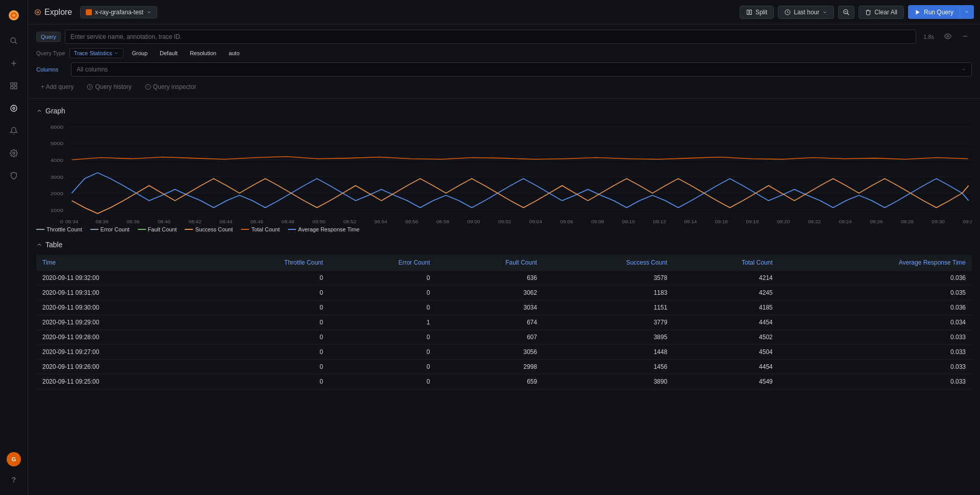  Describe the element at coordinates (504, 352) in the screenshot. I see `table-row: 2020-09-11 09:27:00 0 0 3056 1448 4504 0…` at that location.